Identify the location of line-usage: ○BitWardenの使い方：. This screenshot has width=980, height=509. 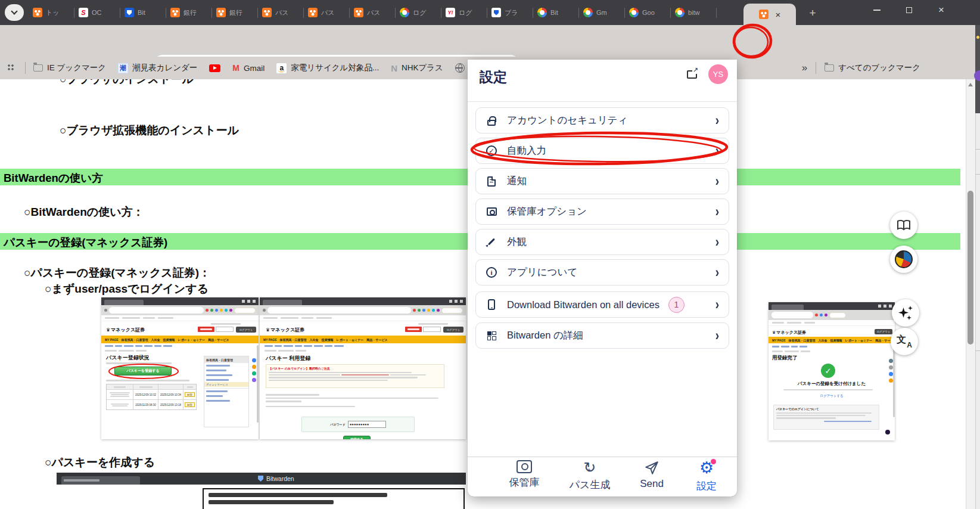
(84, 212).